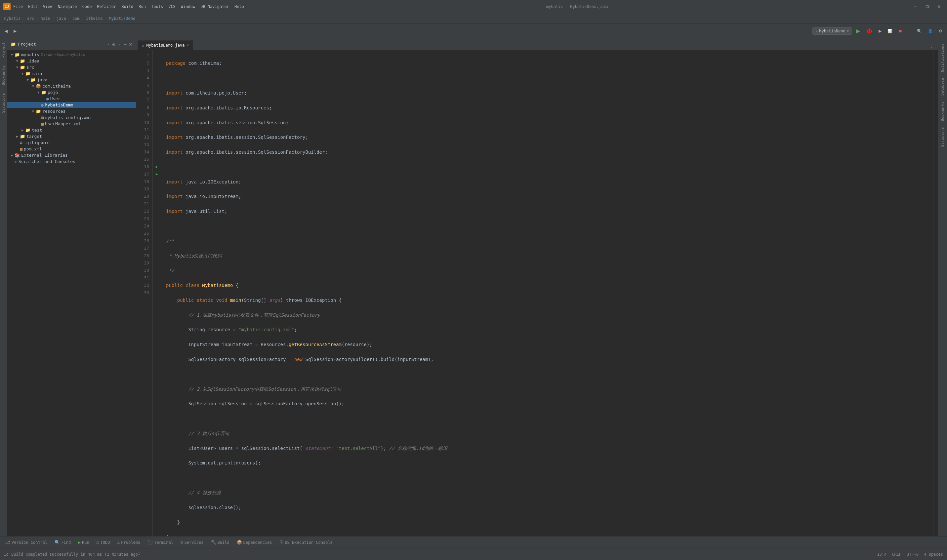  I want to click on tab-terminal: ⬛ Terminal, so click(160, 542).